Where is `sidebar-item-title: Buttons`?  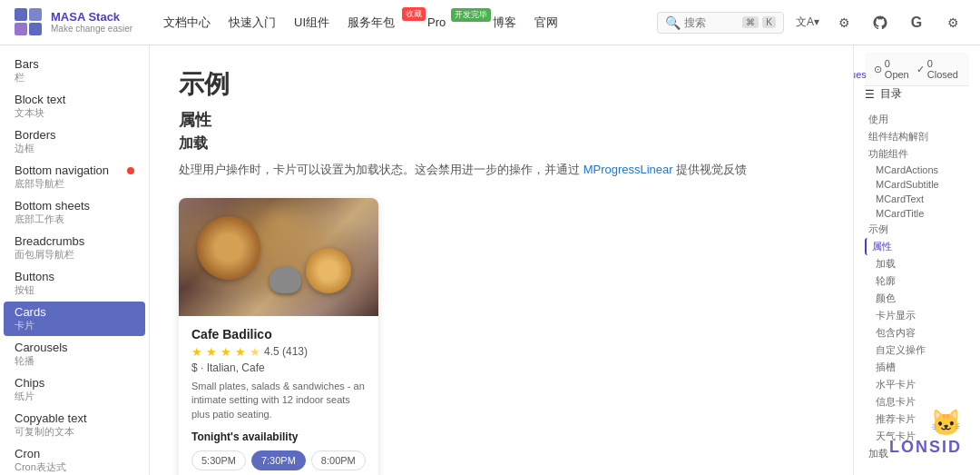
sidebar-item-title: Buttons is located at coordinates (74, 276).